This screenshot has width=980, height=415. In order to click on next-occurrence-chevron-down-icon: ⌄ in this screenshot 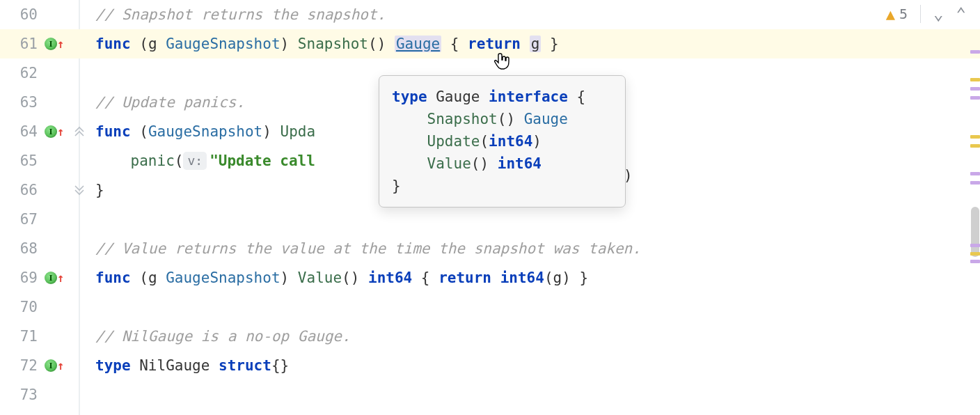, I will do `click(938, 14)`.